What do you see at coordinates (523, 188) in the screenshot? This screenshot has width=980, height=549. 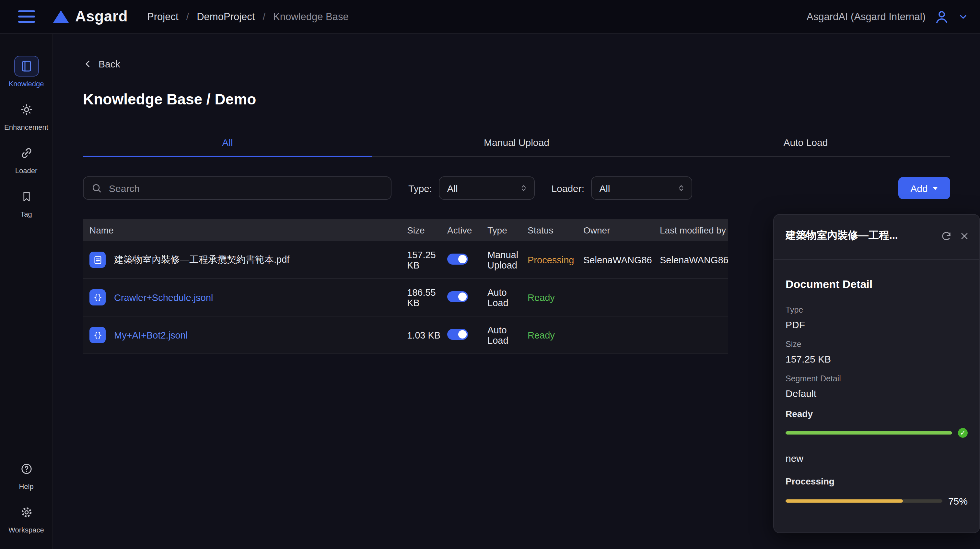 I see `updown-chevron-icon` at bounding box center [523, 188].